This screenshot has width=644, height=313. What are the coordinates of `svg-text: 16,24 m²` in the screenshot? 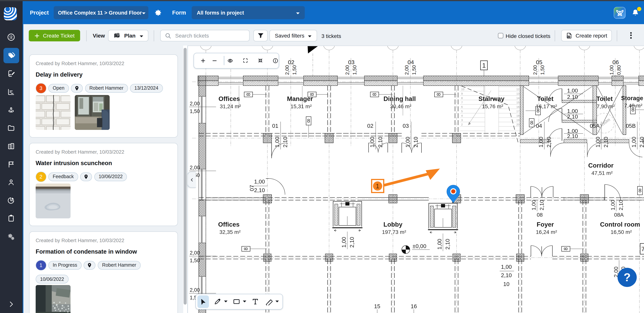 It's located at (546, 232).